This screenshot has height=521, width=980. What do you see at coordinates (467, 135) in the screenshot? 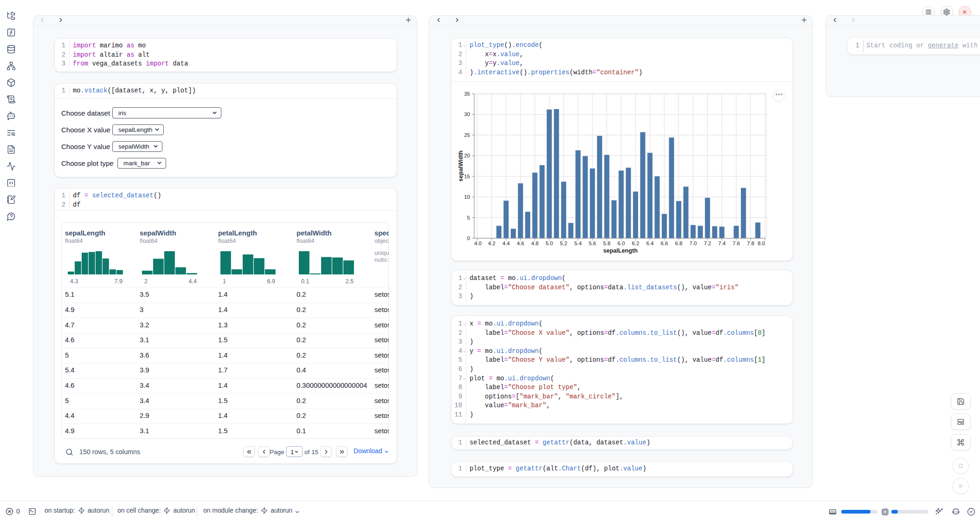
I see `svg-text: 25` at bounding box center [467, 135].